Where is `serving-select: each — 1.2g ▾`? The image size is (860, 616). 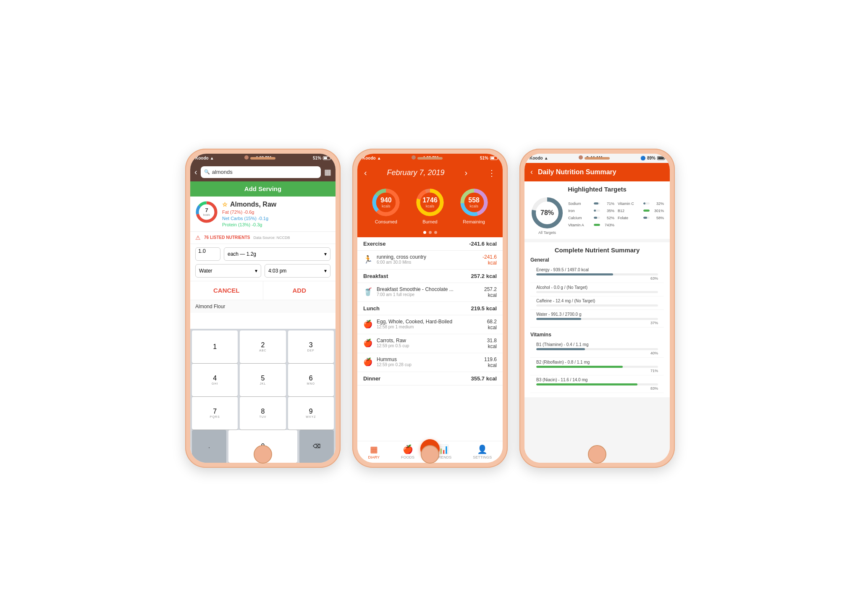 serving-select: each — 1.2g ▾ is located at coordinates (277, 254).